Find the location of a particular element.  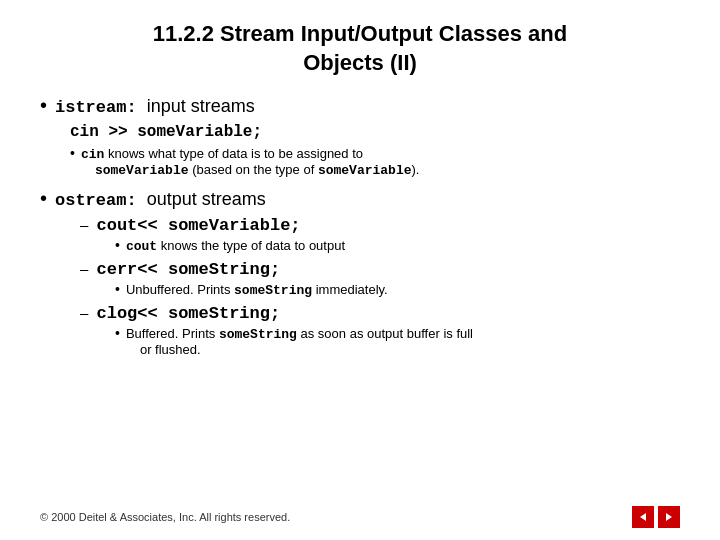

footer: © 2000 Deitel & Associates, Inc. All rig… is located at coordinates (360, 517).